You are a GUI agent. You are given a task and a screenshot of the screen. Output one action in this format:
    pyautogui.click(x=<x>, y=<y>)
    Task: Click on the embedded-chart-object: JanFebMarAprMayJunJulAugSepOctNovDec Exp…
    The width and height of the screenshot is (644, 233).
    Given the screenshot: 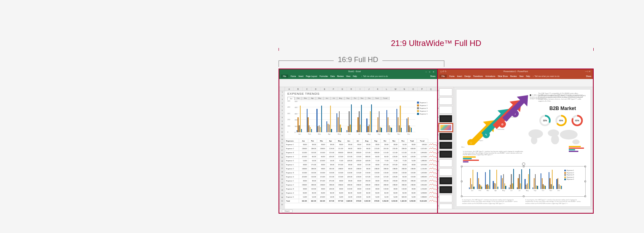 What is the action you would take?
    pyautogui.click(x=523, y=181)
    